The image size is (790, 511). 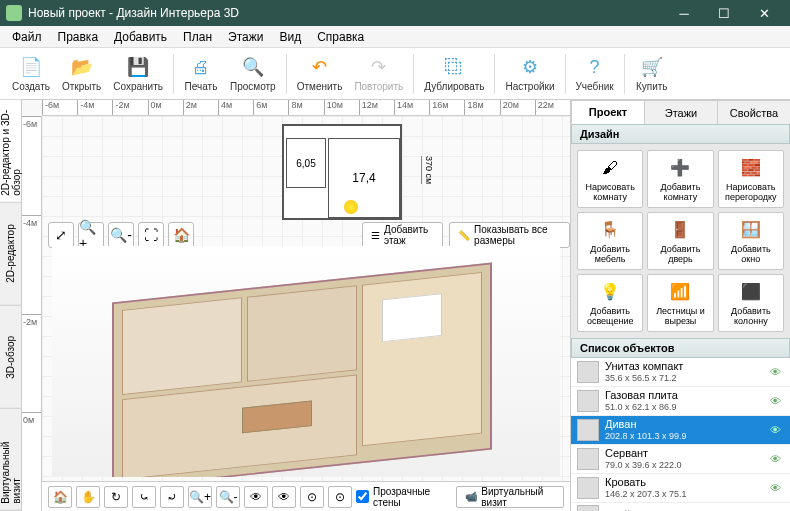 I want to click on design-освещение-button: 💡Добавитьосвещение, so click(x=610, y=303).